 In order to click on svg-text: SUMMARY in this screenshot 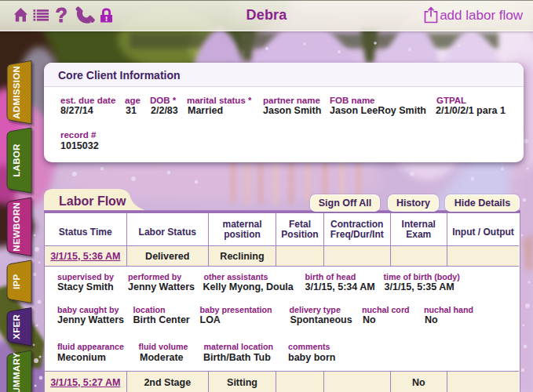, I will do `click(16, 372)`.